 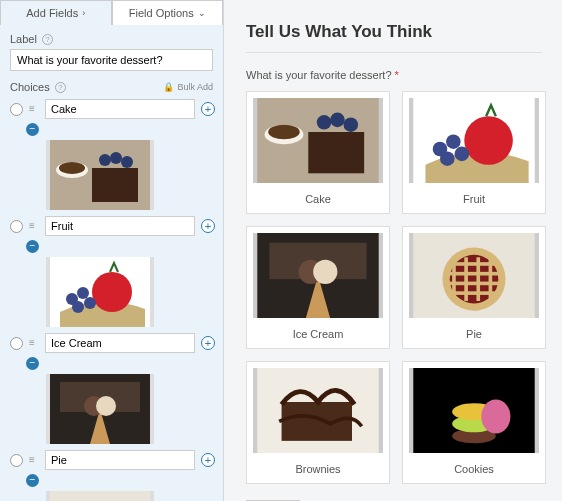 I want to click on chevron-down-icon: ⌄, so click(x=202, y=13).